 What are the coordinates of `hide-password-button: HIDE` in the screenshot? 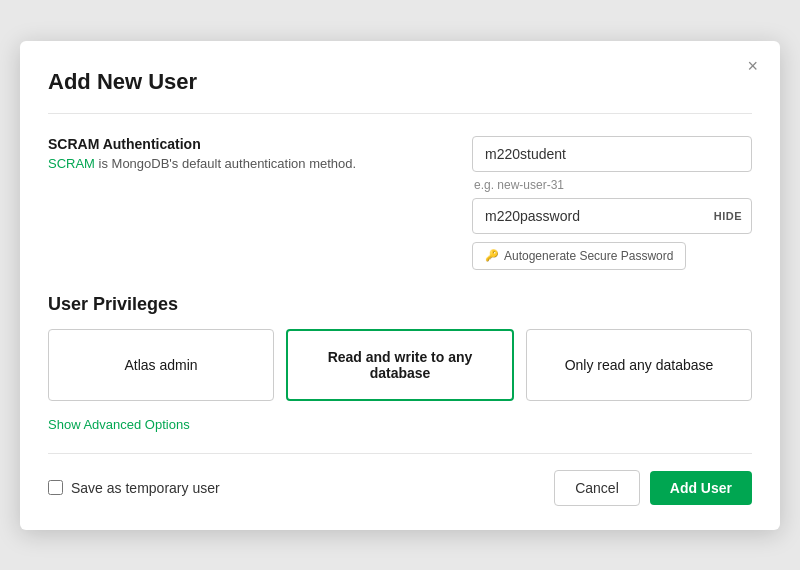 It's located at (728, 216).